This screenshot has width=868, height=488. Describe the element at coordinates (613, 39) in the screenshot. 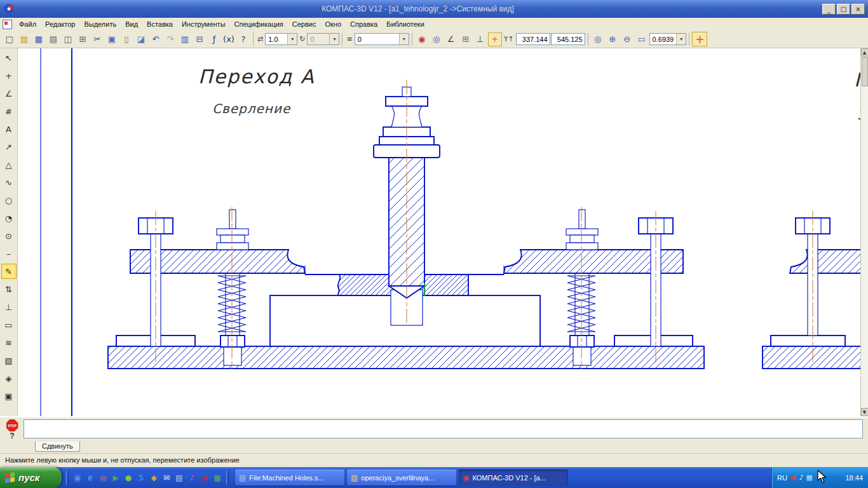

I see `zoom-tool-button: ⊕` at that location.